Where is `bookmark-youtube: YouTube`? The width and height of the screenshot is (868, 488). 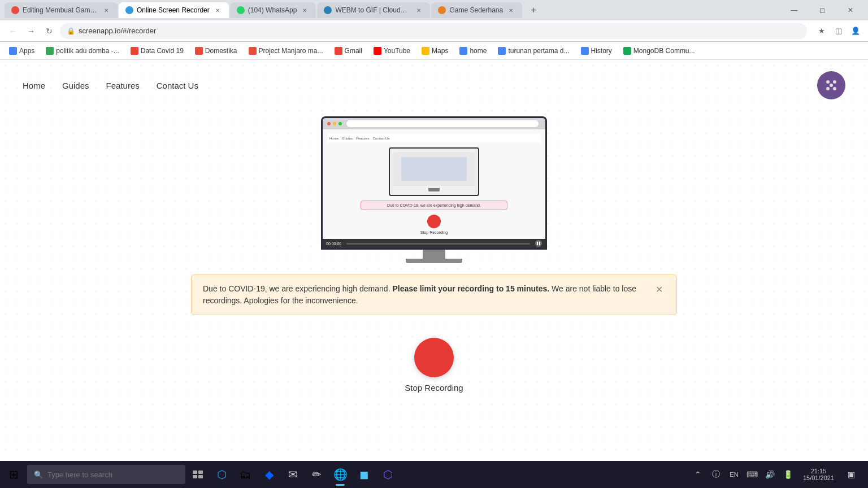 bookmark-youtube: YouTube is located at coordinates (392, 51).